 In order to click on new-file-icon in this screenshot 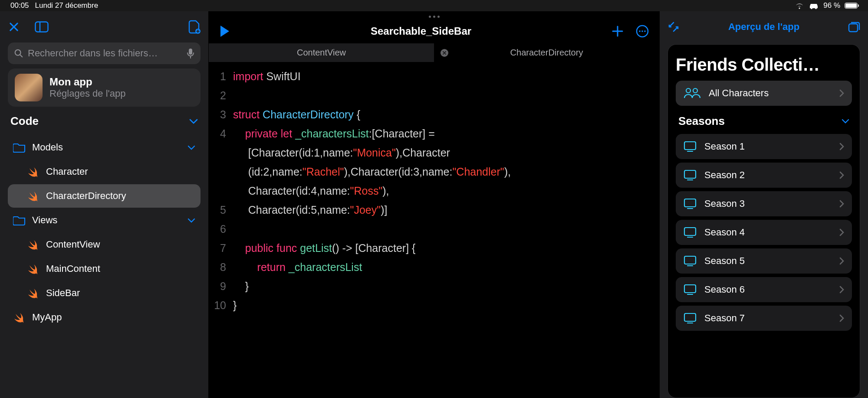, I will do `click(194, 27)`.